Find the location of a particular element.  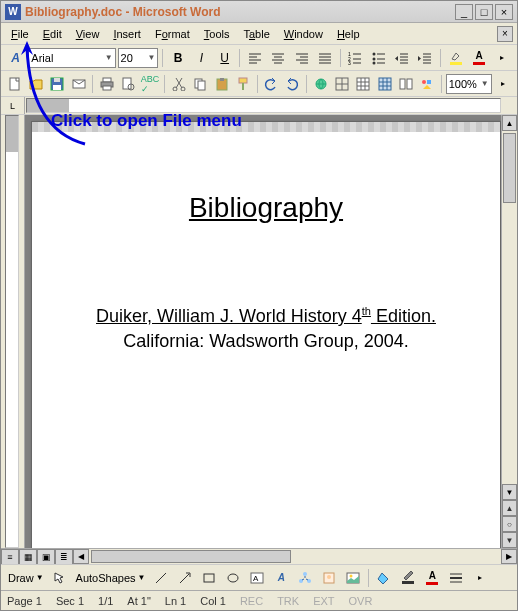

italic-button: I is located at coordinates (202, 58).